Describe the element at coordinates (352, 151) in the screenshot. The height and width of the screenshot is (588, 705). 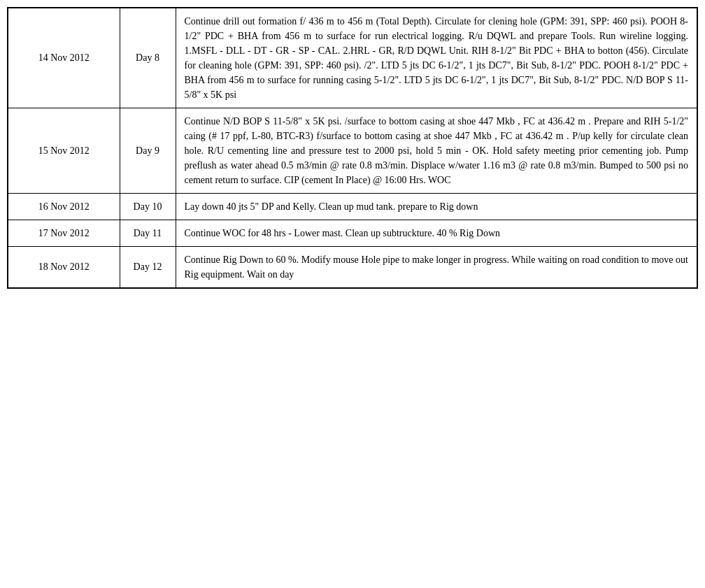
I see `table-row: 15 Nov 2012Day 9Continue N/D BOP S 11-5/…` at that location.